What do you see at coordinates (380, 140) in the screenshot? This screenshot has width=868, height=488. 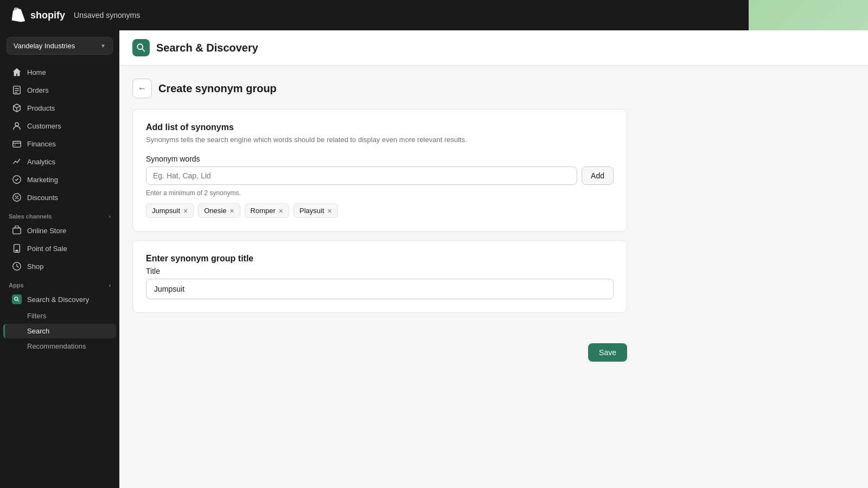 I see `synonyms-card-description: Synonyms tells the search engine which w…` at bounding box center [380, 140].